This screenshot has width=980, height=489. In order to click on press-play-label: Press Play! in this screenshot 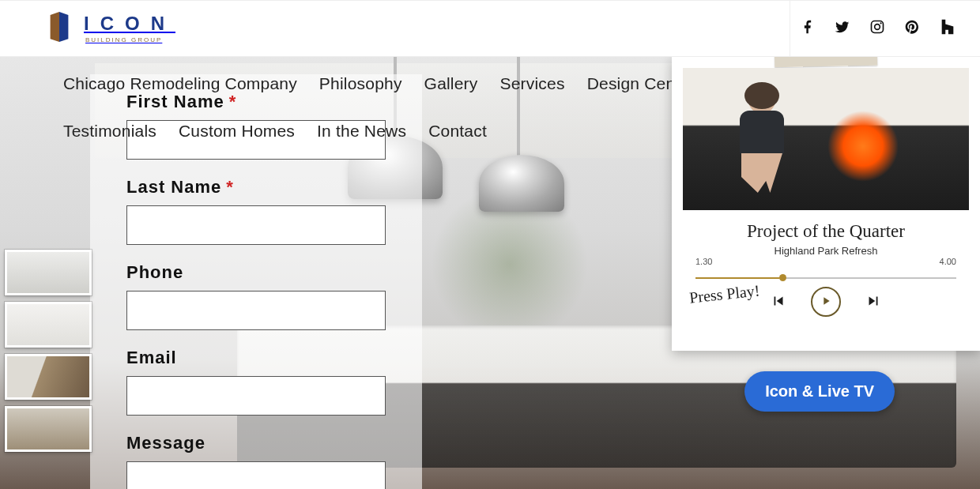, I will do `click(724, 294)`.